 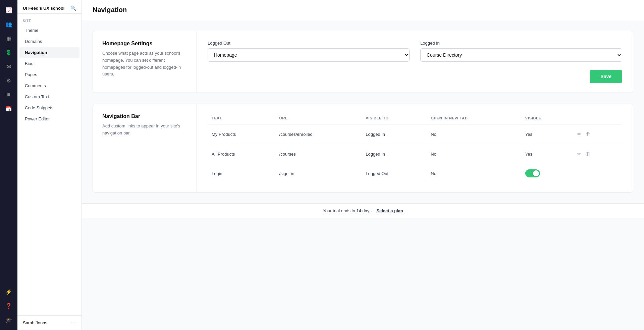 What do you see at coordinates (145, 148) in the screenshot?
I see `navigation-bar-info: Navigation Bar Add custom links to appea…` at bounding box center [145, 148].